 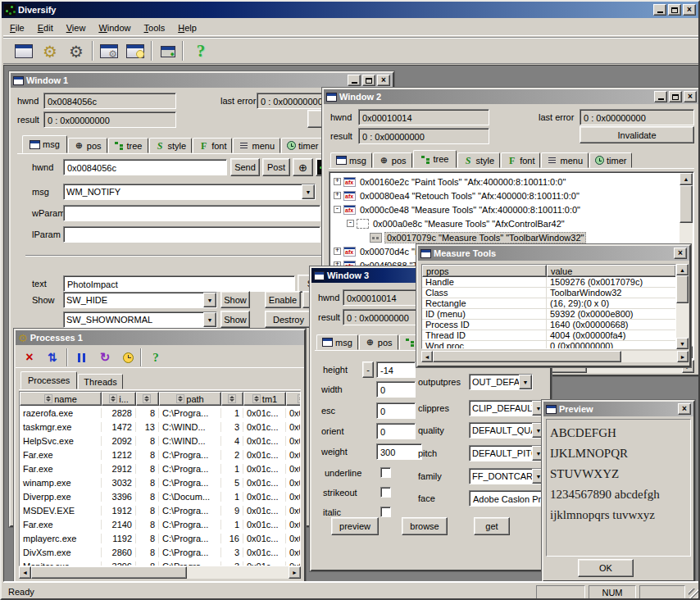 What do you see at coordinates (189, 192) in the screenshot?
I see `msg-combo: WM_NOTIFY ▼` at bounding box center [189, 192].